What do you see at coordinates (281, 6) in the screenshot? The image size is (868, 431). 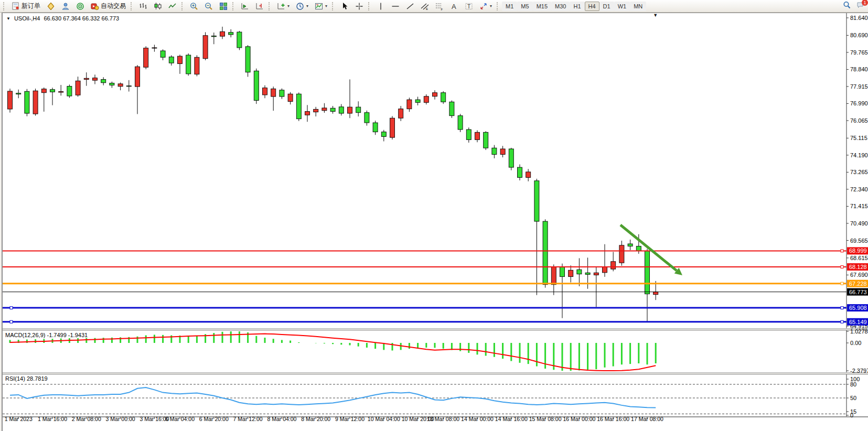 I see `indicators-icon` at bounding box center [281, 6].